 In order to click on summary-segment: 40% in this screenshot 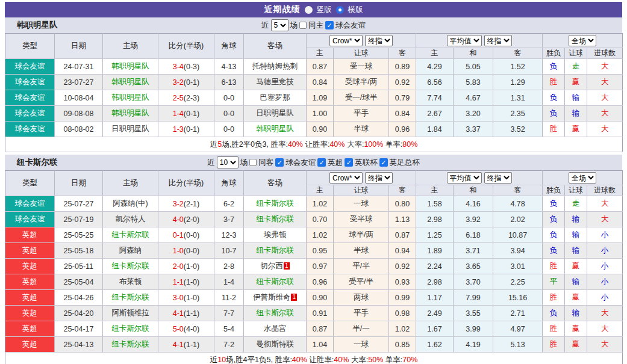, I will do `click(337, 144)`.